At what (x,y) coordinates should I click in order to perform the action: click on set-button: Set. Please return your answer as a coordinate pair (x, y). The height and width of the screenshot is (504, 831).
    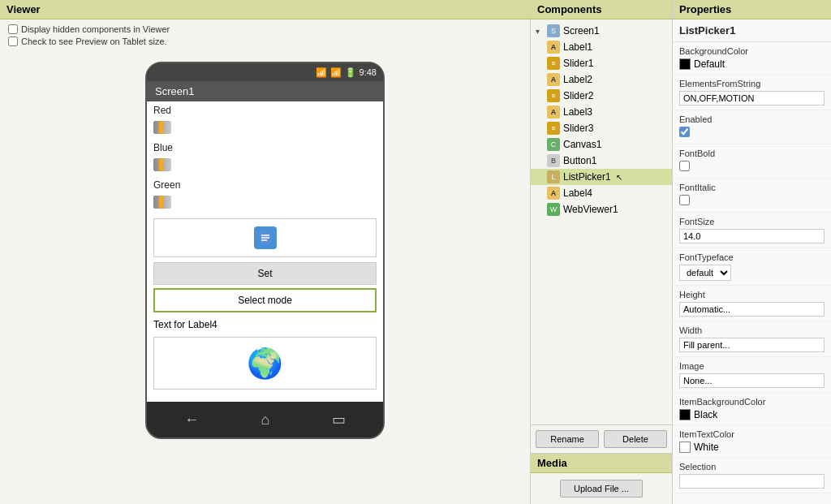
    Looking at the image, I should click on (265, 274).